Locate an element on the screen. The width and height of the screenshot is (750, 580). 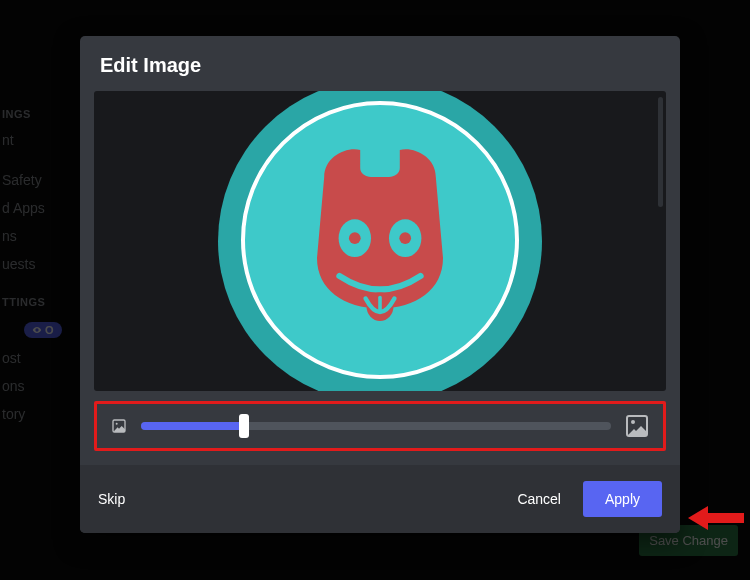
image-large-icon is located at coordinates (637, 426).